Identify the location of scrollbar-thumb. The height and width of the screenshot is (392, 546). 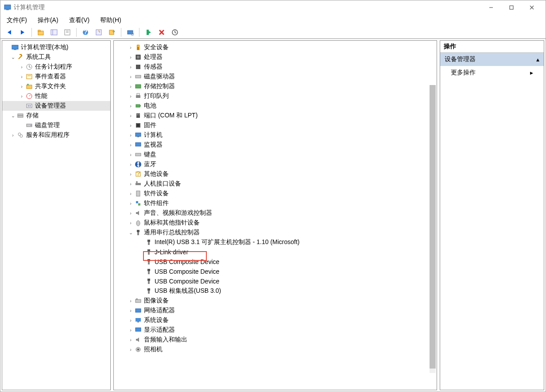
(433, 227).